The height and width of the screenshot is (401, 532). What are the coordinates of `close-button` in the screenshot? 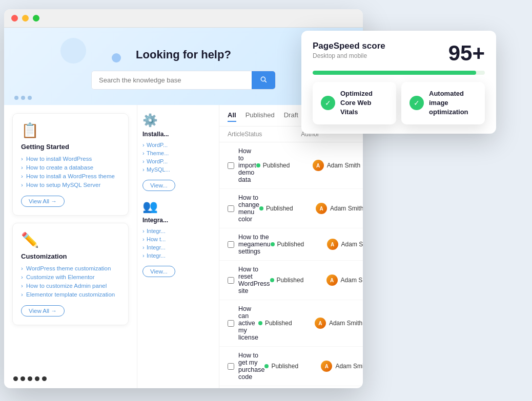 It's located at (14, 18).